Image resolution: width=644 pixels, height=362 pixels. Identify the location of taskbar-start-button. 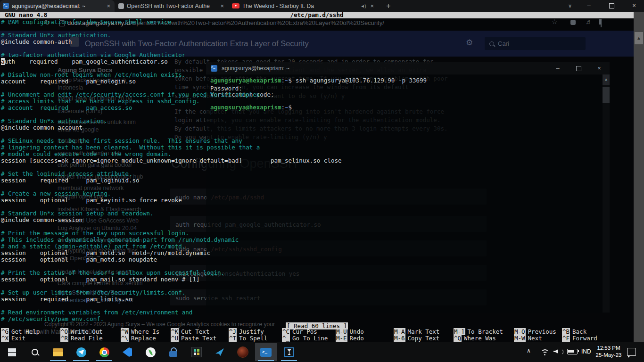
(12, 352).